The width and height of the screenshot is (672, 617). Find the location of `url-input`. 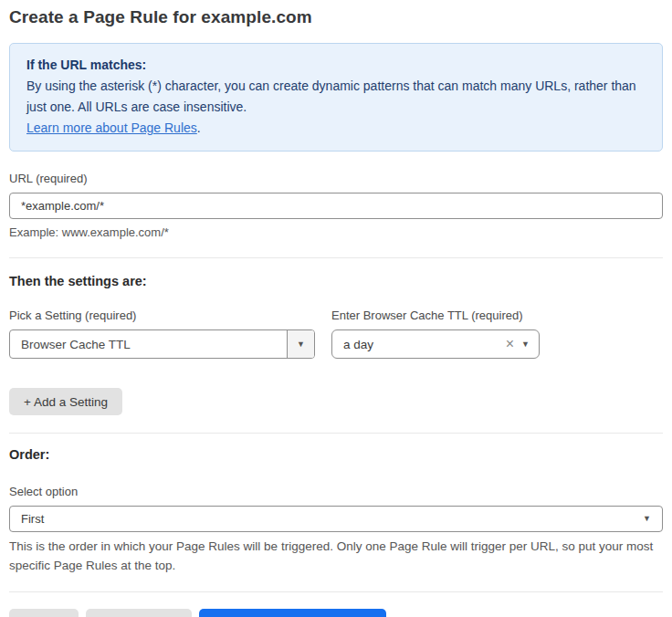

url-input is located at coordinates (336, 206).